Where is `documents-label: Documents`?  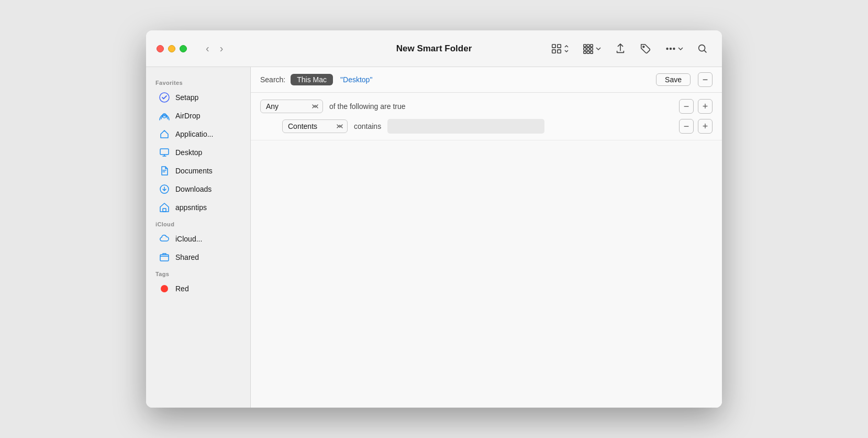 documents-label: Documents is located at coordinates (194, 171).